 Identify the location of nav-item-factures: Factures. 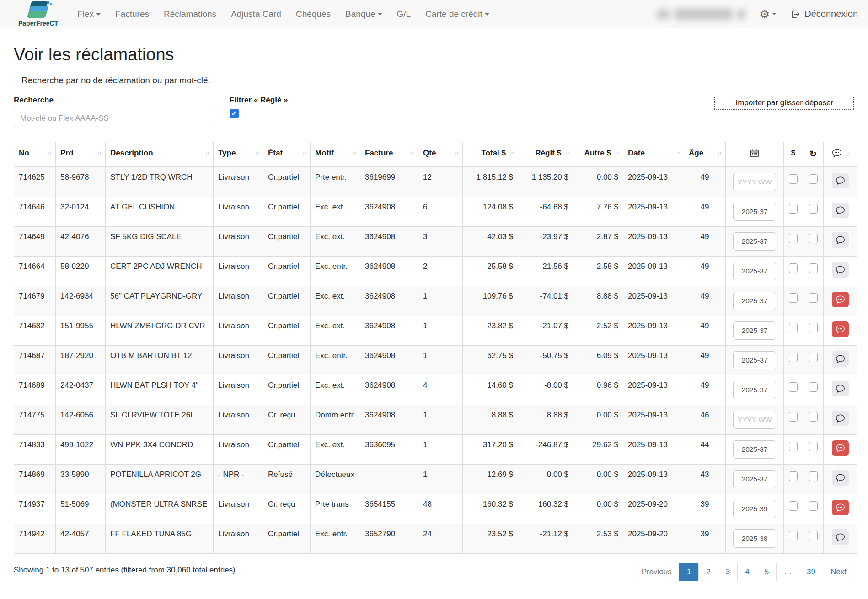
(132, 14).